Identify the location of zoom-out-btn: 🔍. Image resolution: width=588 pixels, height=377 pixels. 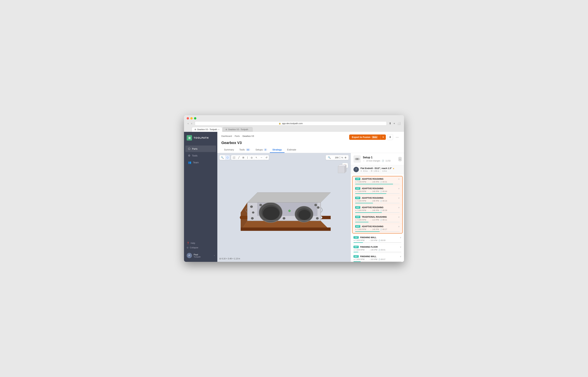
(329, 158).